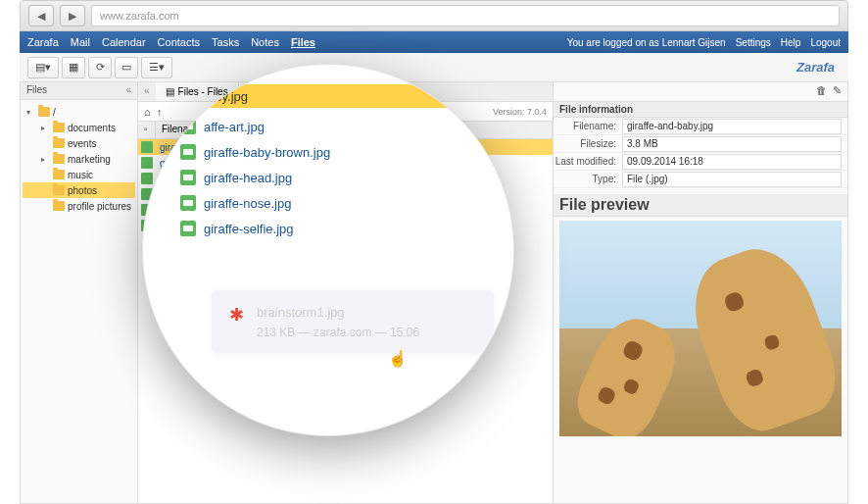 The image size is (868, 504). Describe the element at coordinates (700, 145) in the screenshot. I see `file-info-section: File information Filename: giraffe-and-b…` at that location.